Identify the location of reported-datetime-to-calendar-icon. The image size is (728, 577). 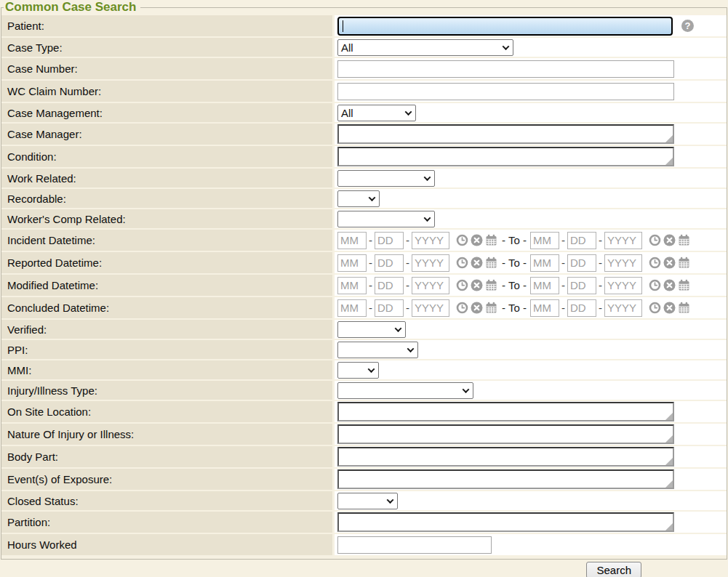
(684, 263).